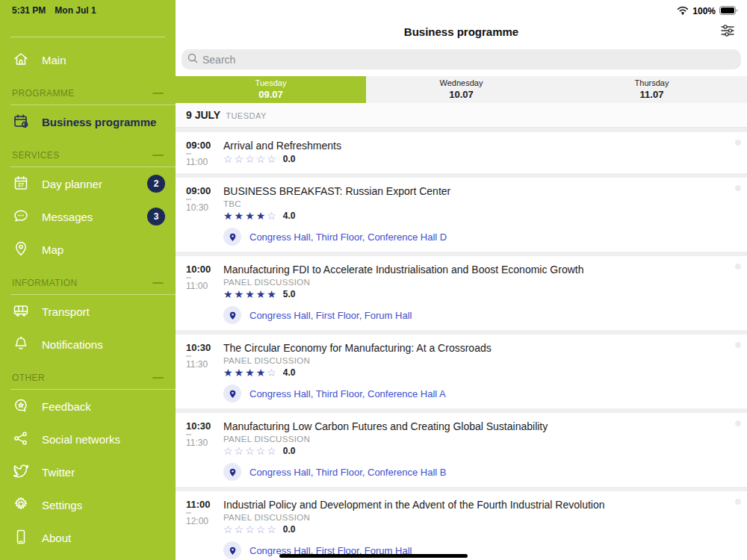  Describe the element at coordinates (88, 344) in the screenshot. I see `sidebar-item-notifications: Notifications` at that location.